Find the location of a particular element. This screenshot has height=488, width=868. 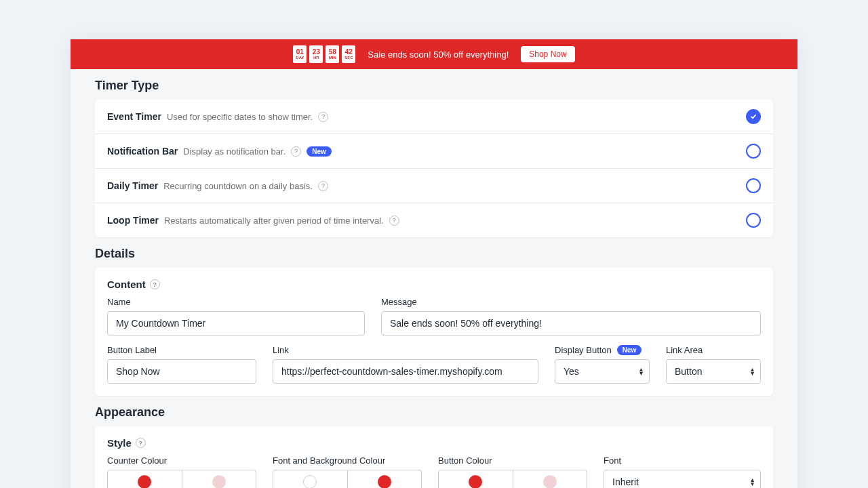

option-name: Notification Bar is located at coordinates (142, 151).